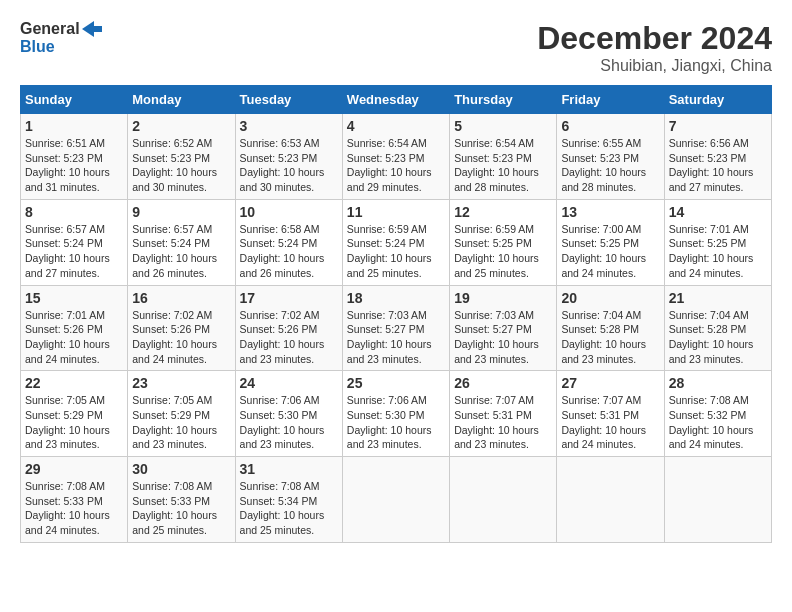  Describe the element at coordinates (718, 298) in the screenshot. I see `day-number: 21` at that location.